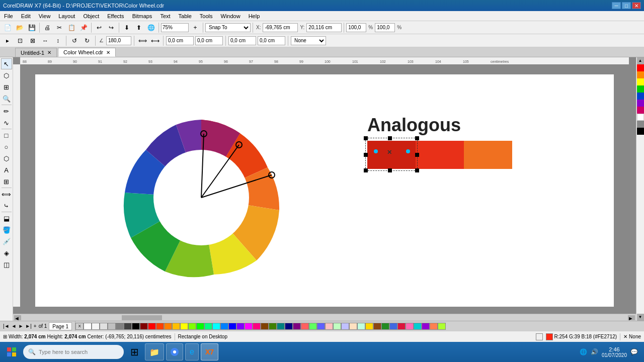  I want to click on ellipse-tool: ○, so click(7, 147).